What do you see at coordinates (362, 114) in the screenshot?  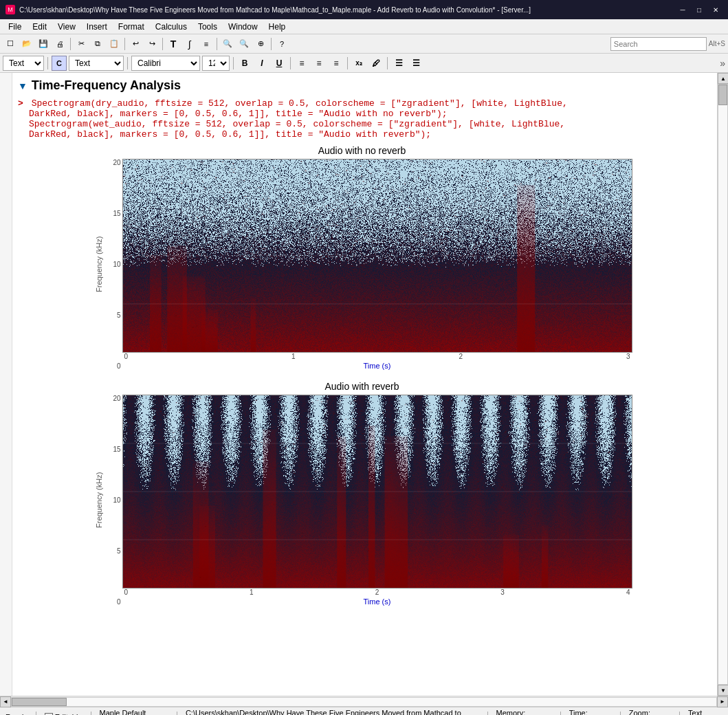 I see `code-line2: DarkRed, black], markers = [0, 0.5, 0.6,…` at bounding box center [362, 114].